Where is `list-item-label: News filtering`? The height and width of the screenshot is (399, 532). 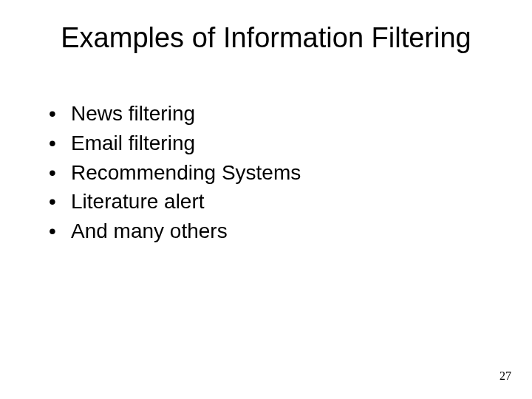 list-item-label: News filtering is located at coordinates (133, 114).